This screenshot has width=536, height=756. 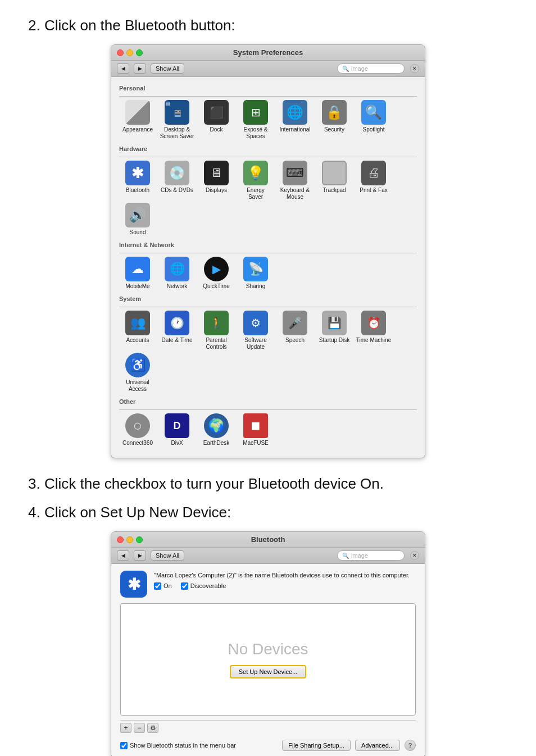 What do you see at coordinates (140, 555) in the screenshot?
I see `bt-forward-button: ▶` at bounding box center [140, 555].